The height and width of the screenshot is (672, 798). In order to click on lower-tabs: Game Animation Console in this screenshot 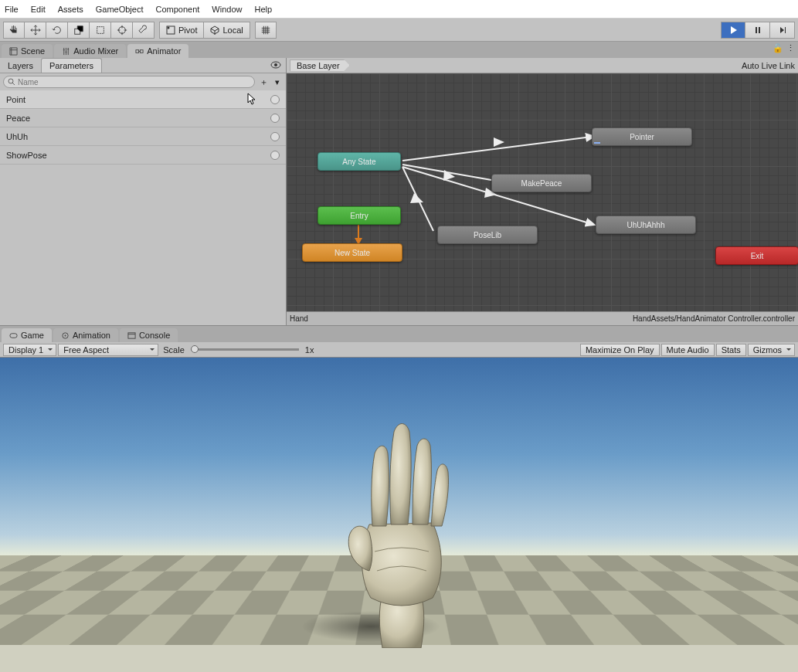, I will do `click(399, 334)`.